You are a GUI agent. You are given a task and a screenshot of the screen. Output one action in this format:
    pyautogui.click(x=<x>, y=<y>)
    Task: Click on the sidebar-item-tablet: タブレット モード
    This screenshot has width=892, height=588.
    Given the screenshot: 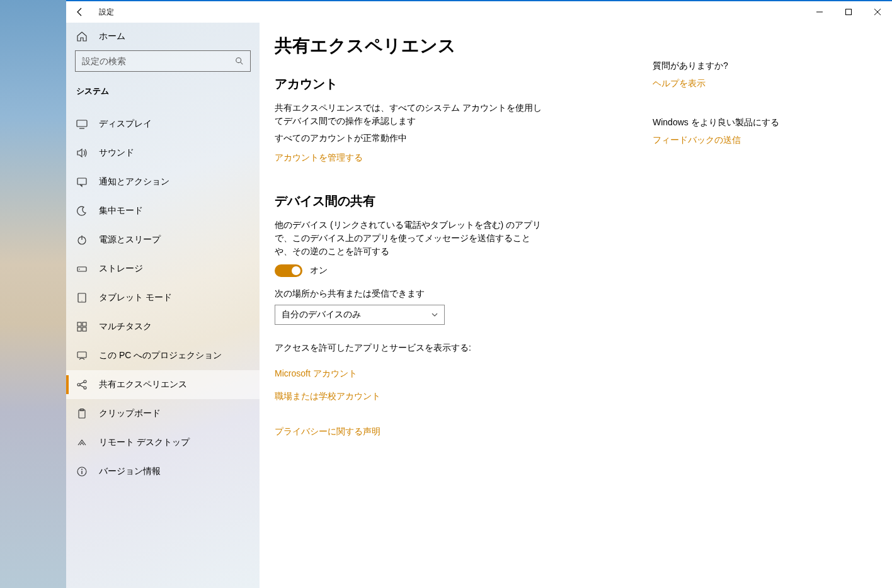 What is the action you would take?
    pyautogui.click(x=163, y=298)
    